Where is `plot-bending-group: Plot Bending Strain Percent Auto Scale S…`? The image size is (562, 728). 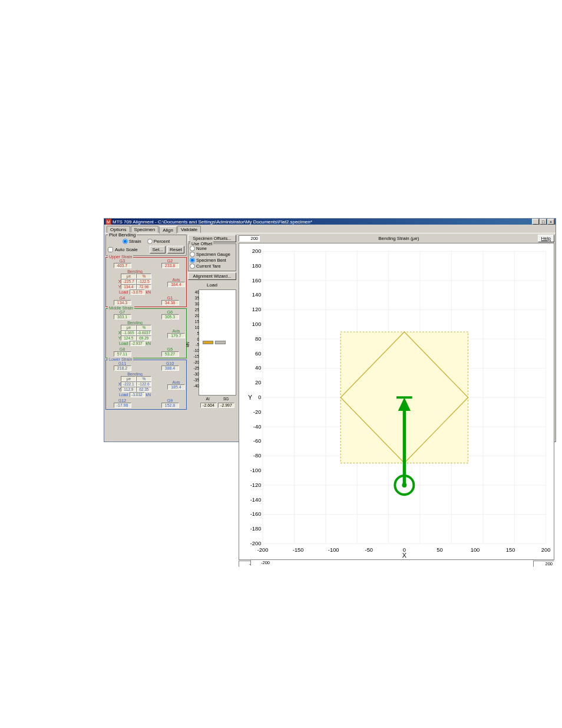 plot-bending-group: Plot Bending Strain Percent Auto Scale S… is located at coordinates (146, 245).